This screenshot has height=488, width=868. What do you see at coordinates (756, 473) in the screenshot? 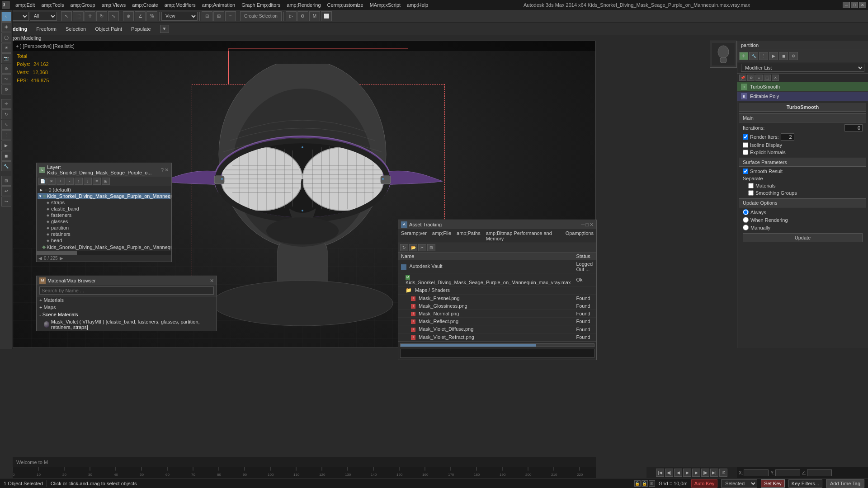
I see `x-coord-input` at bounding box center [756, 473].